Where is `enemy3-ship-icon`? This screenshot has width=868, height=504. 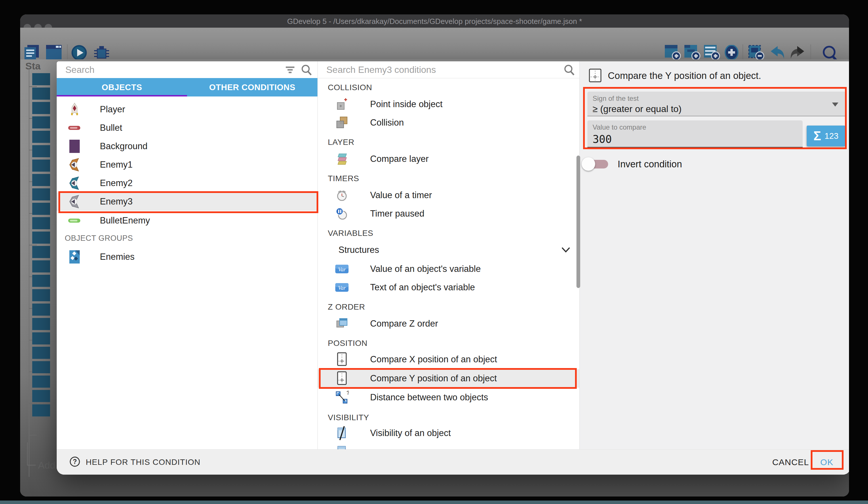 enemy3-ship-icon is located at coordinates (74, 202).